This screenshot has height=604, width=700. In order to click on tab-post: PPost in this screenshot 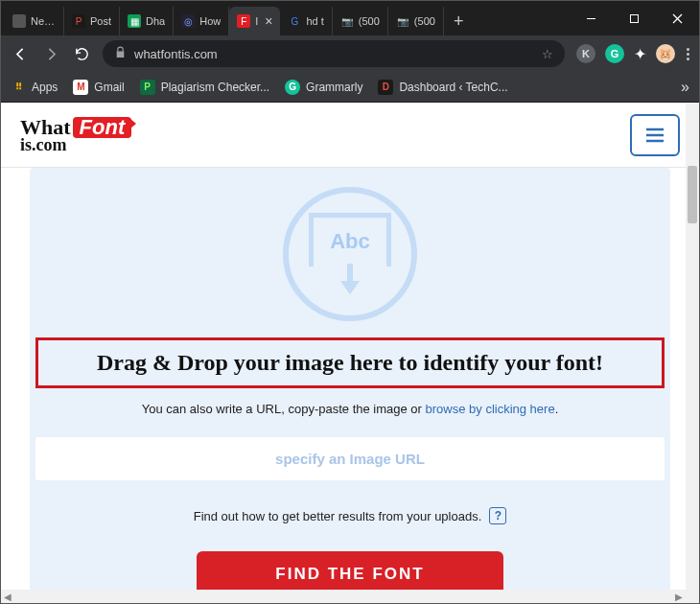, I will do `click(92, 21)`.